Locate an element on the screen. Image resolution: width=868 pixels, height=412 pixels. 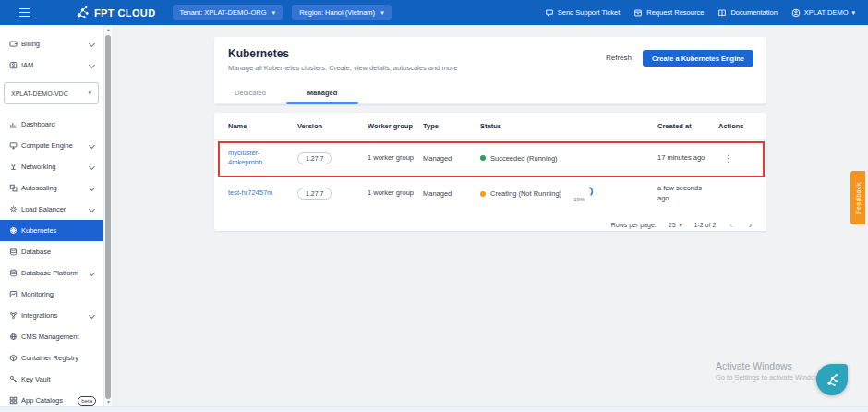
row-actions-kebab-icon: ⋮ is located at coordinates (742, 159).